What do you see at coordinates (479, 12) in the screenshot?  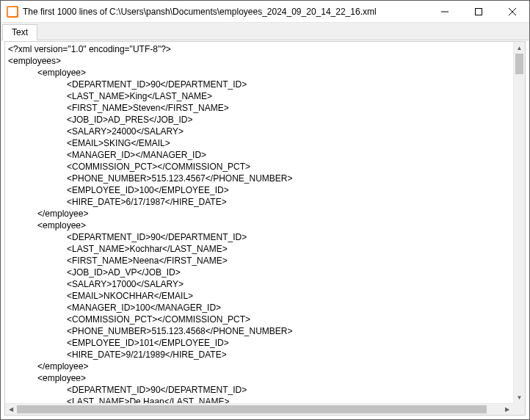 I see `maximize-button` at bounding box center [479, 12].